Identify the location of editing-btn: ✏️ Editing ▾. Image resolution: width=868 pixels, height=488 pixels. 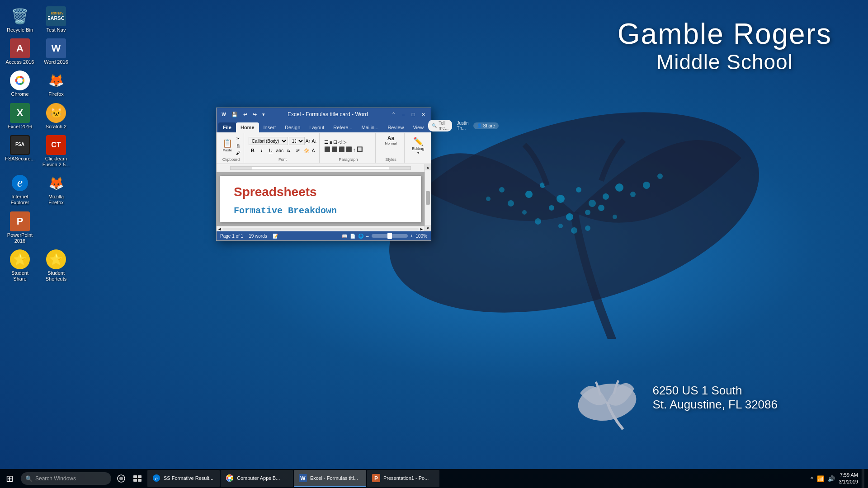
(418, 146).